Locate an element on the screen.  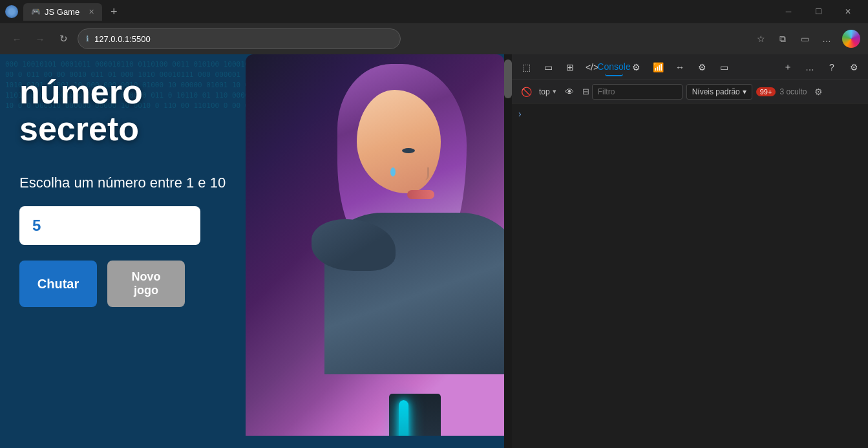
settings-icon: … is located at coordinates (827, 39).